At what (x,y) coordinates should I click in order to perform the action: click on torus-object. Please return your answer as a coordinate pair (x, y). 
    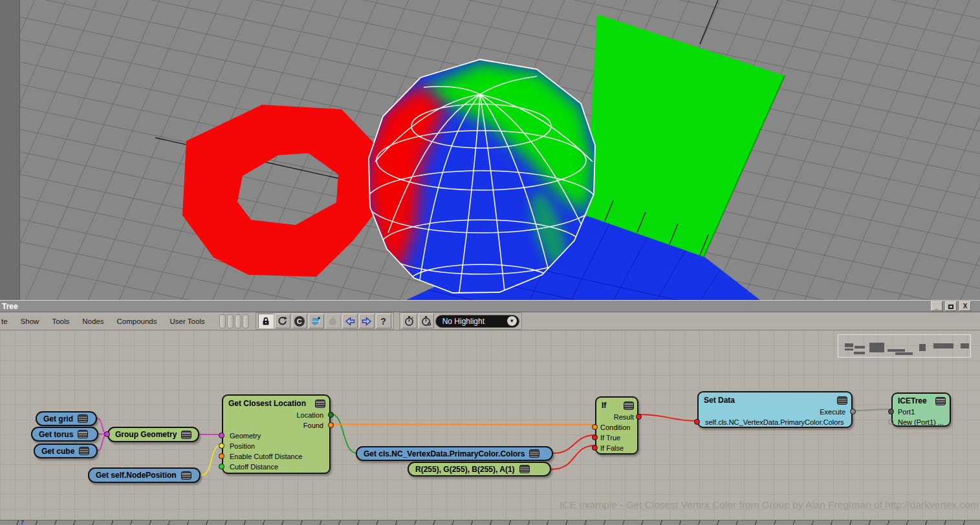
    Looking at the image, I should click on (279, 191).